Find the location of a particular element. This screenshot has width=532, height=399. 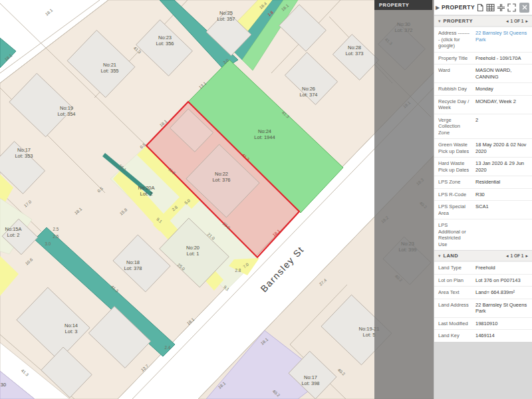

field-label: Address -------- (click for google) is located at coordinates (457, 40).